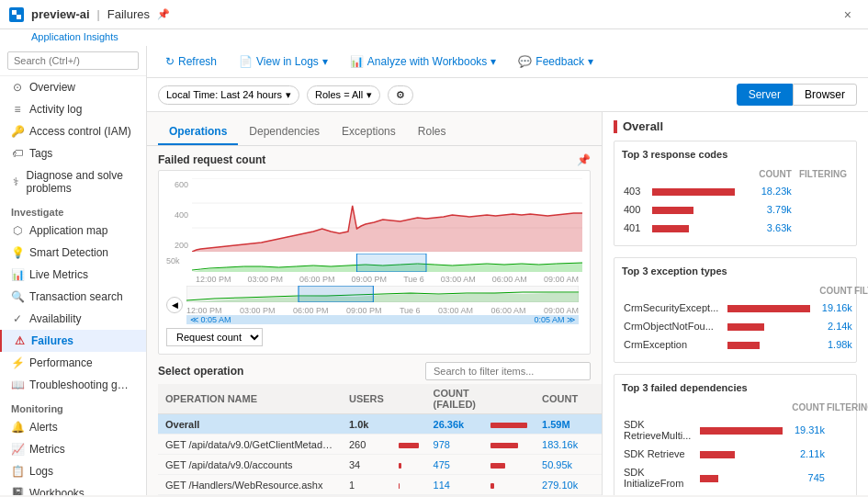 This screenshot has width=868, height=497. What do you see at coordinates (836, 308) in the screenshot?
I see `et-count: 19.16k` at bounding box center [836, 308].